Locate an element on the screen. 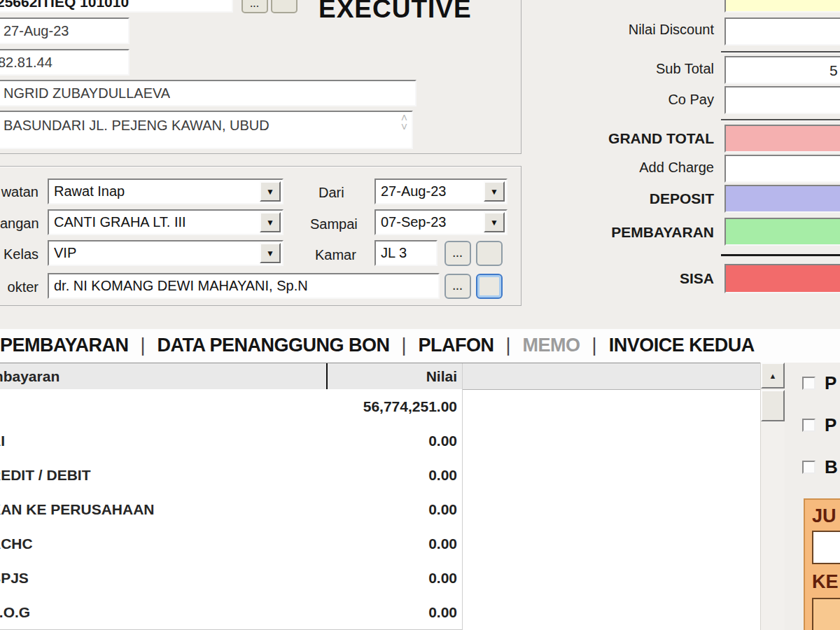 The height and width of the screenshot is (630, 840). table-row: REDIT / DEBIT 0.00 is located at coordinates (231, 475).